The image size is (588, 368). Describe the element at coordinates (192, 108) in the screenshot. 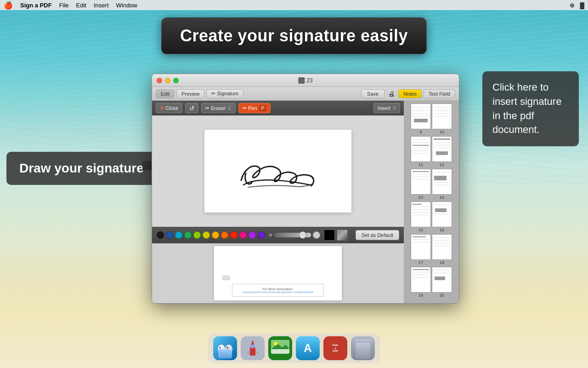

I see `rotate-btn: ↺` at that location.